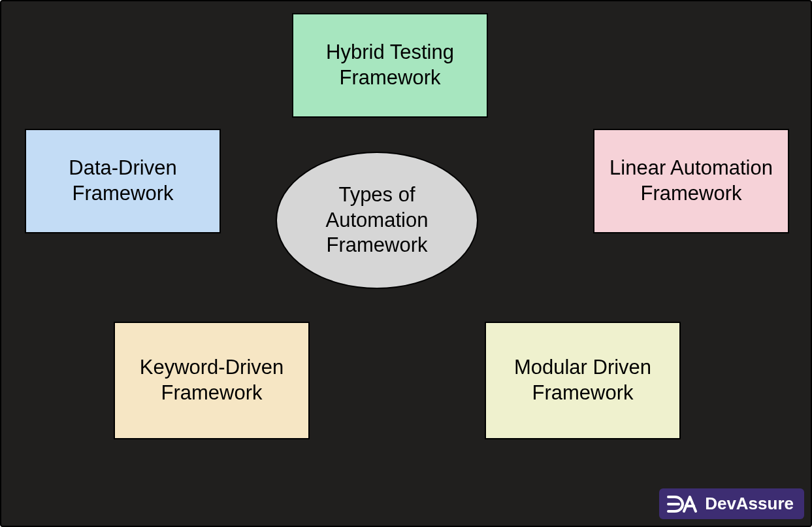 This screenshot has width=812, height=527. Describe the element at coordinates (683, 504) in the screenshot. I see `brand-logo-icon` at that location.